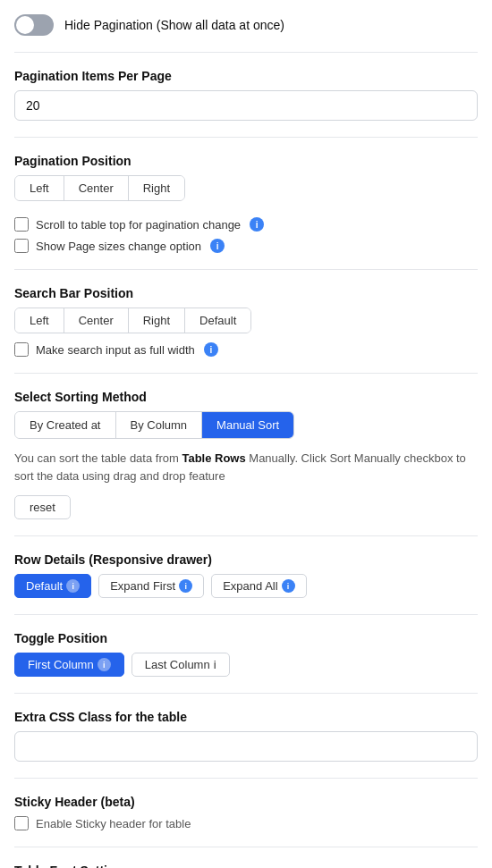 This screenshot has width=492, height=868. I want to click on row-details-section: Row Details (Responsive drawer) Default …, so click(246, 576).